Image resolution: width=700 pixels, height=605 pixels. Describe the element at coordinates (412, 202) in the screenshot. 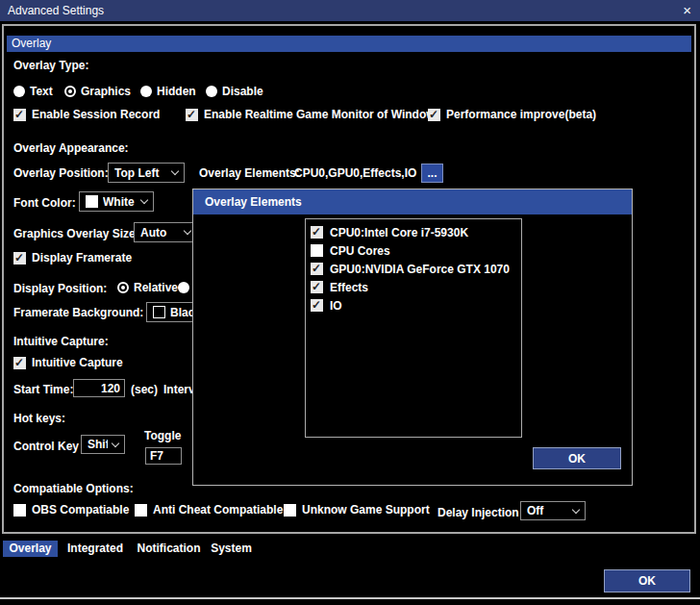

I see `popup-title-bar: Overlay Elements` at that location.